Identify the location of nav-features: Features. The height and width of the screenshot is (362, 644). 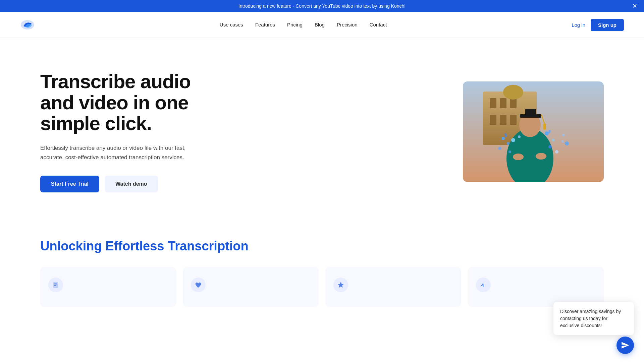
(265, 25).